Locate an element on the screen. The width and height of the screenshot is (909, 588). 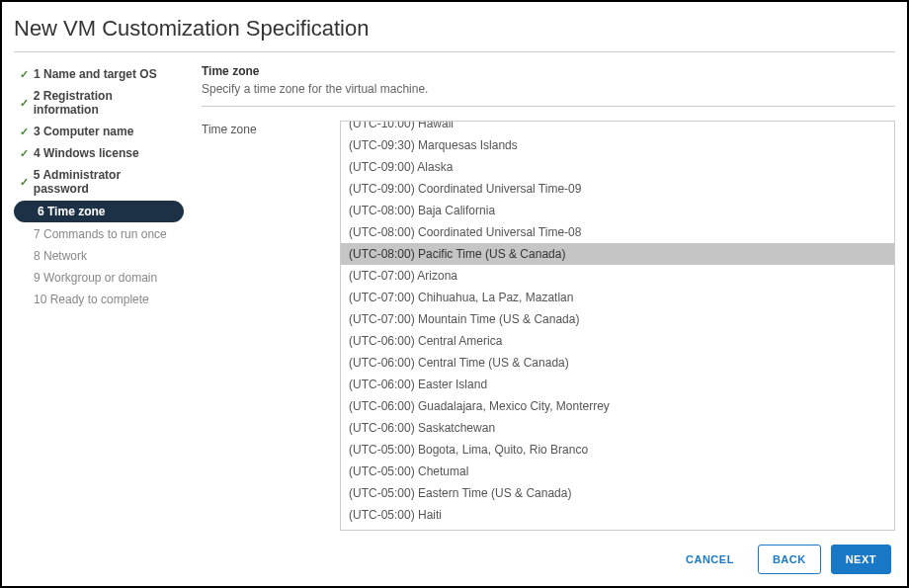
wizard-step-label: 3 Computer name is located at coordinates (83, 131).